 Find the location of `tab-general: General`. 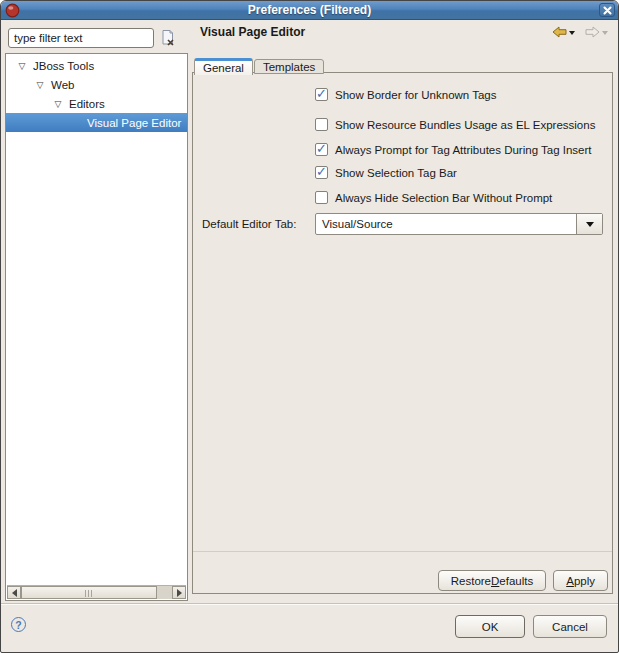

tab-general: General is located at coordinates (224, 66).